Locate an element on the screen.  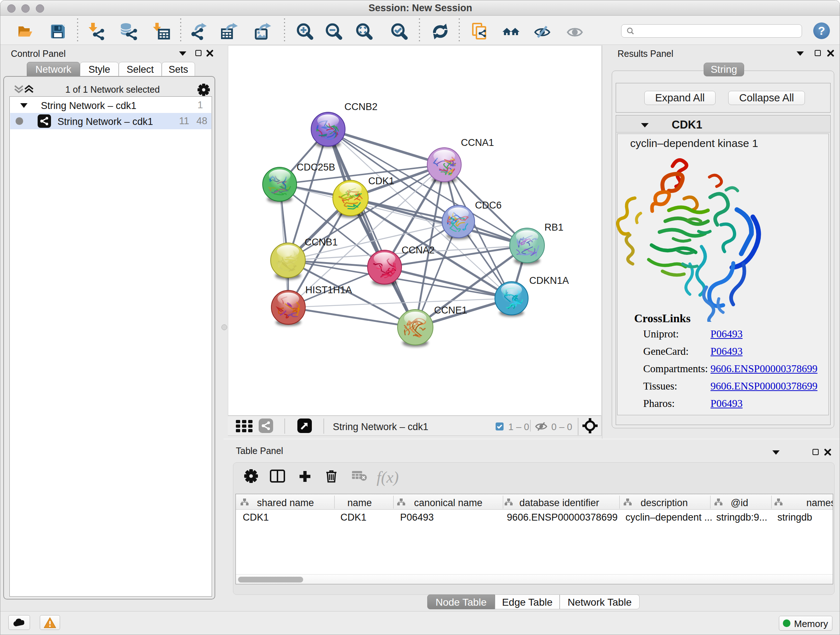
svg-text: HIST1H1A is located at coordinates (329, 290).